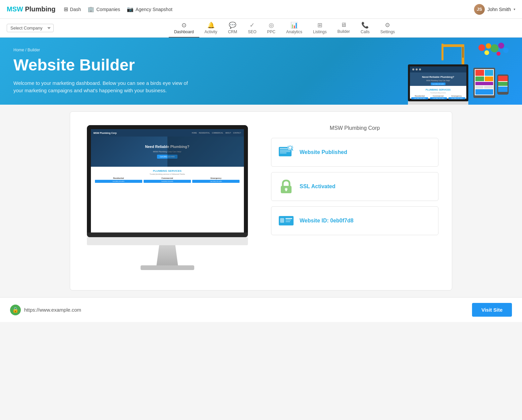 The image size is (522, 420). I want to click on activity-tab-icon: 🔔, so click(211, 25).